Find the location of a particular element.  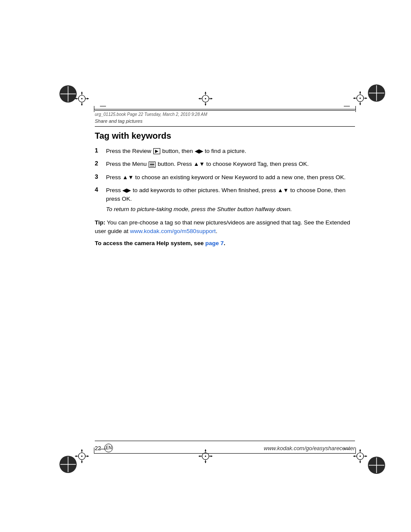

access-line: To access the camera Help system, see pa… is located at coordinates (225, 243).